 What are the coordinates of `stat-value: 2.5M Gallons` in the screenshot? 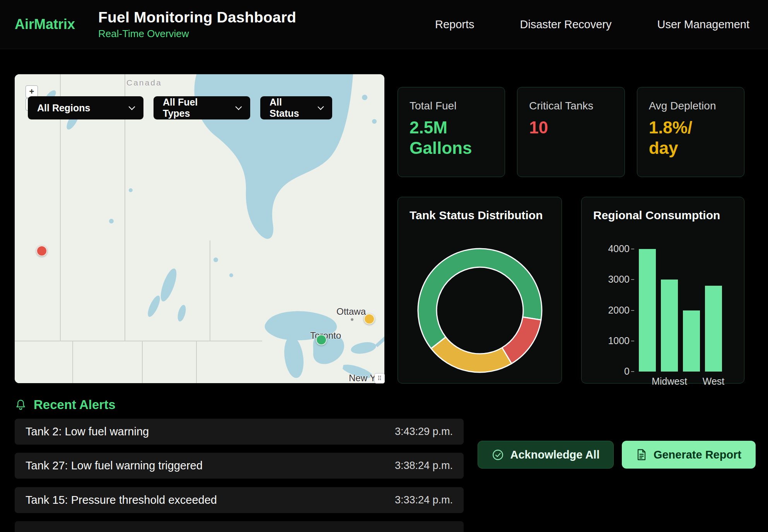 It's located at (451, 138).